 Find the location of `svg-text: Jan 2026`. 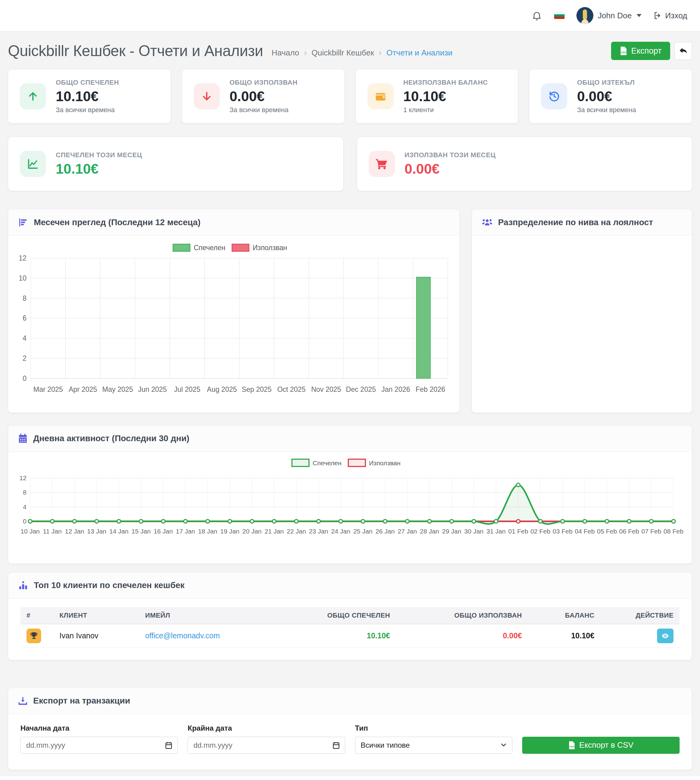

svg-text: Jan 2026 is located at coordinates (395, 389).